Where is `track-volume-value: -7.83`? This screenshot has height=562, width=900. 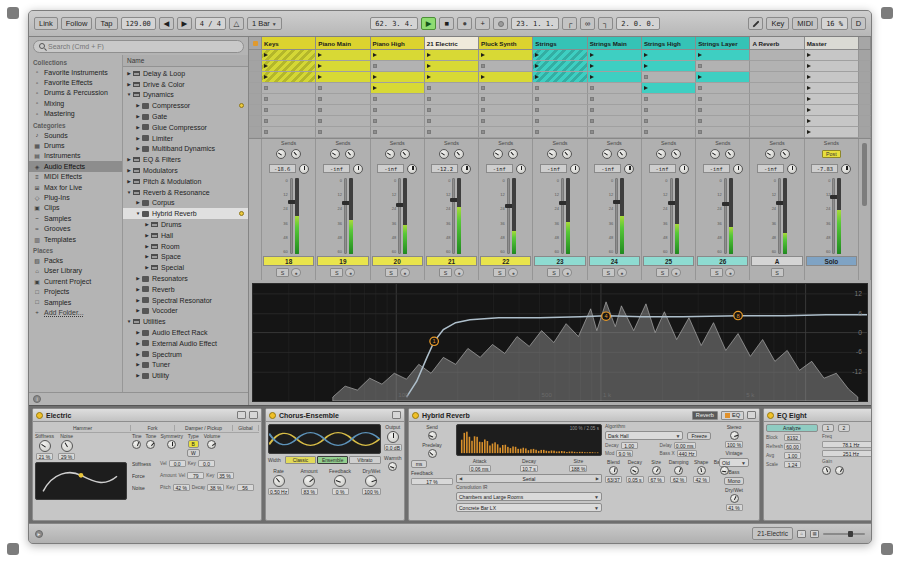
track-volume-value: -7.83 is located at coordinates (824, 168).